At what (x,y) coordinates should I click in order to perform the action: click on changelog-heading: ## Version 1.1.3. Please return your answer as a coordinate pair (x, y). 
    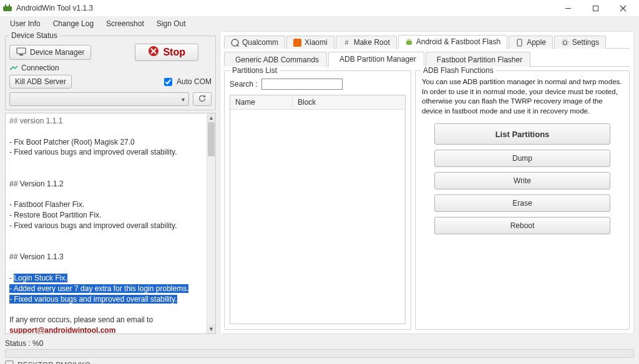
    Looking at the image, I should click on (110, 257).